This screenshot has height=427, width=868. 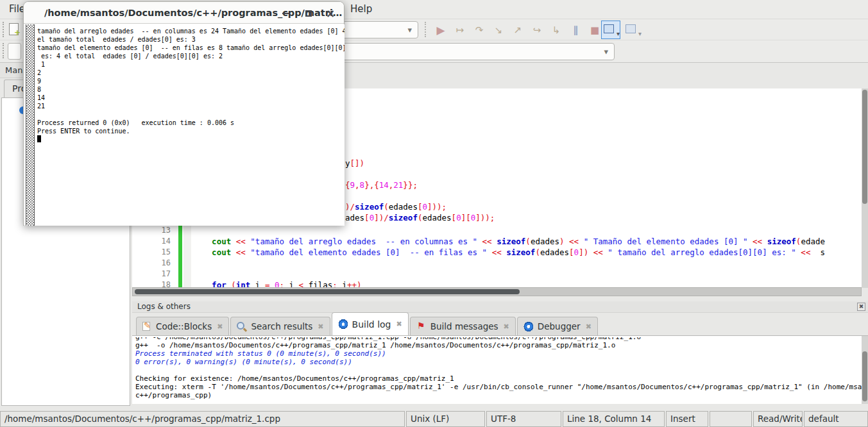 I want to click on console-line: es: 4 el total edades [0] / edades[0][0]…, so click(x=191, y=56).